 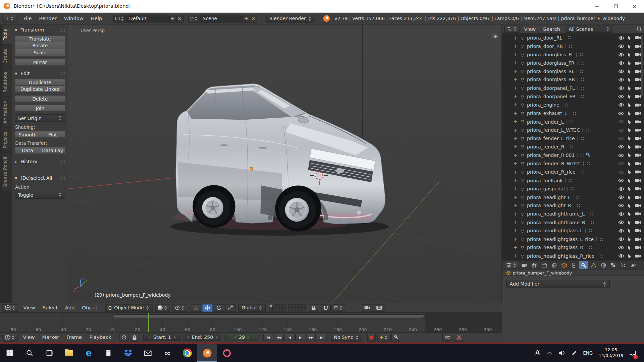 What do you see at coordinates (589, 29) in the screenshot?
I see `outliner-scope-select: All Scenes` at bounding box center [589, 29].